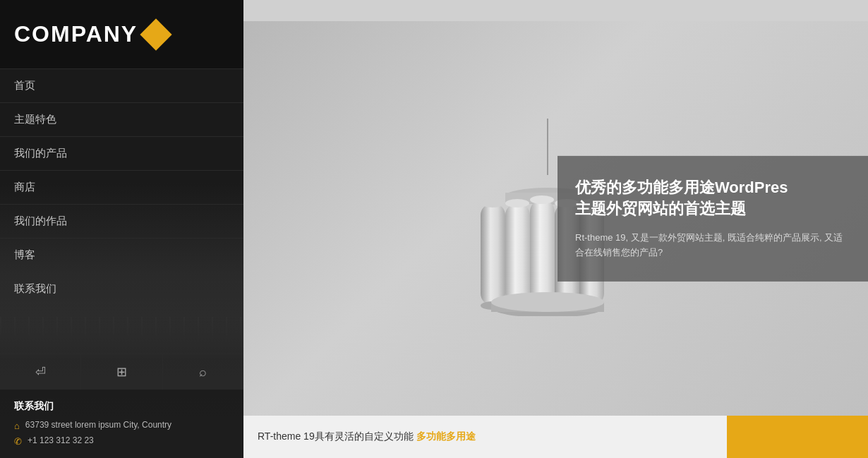 The image size is (868, 458). I want to click on topbar, so click(556, 11).